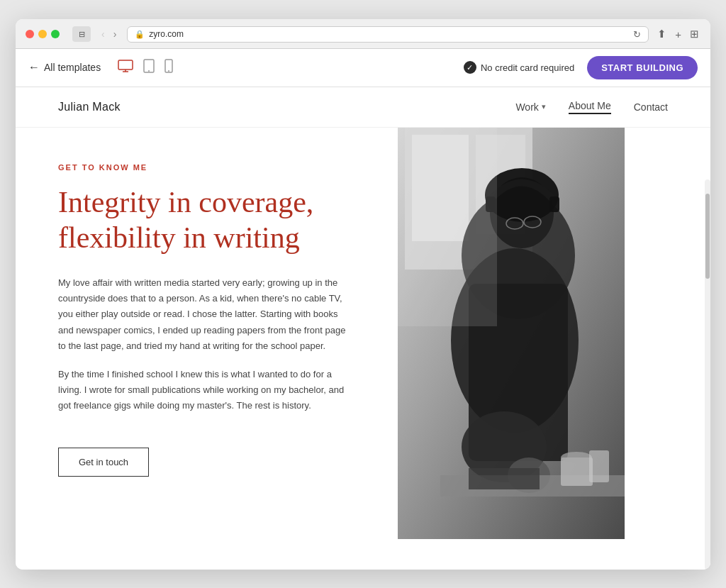 This screenshot has width=726, height=588. I want to click on tablet-icon, so click(149, 67).